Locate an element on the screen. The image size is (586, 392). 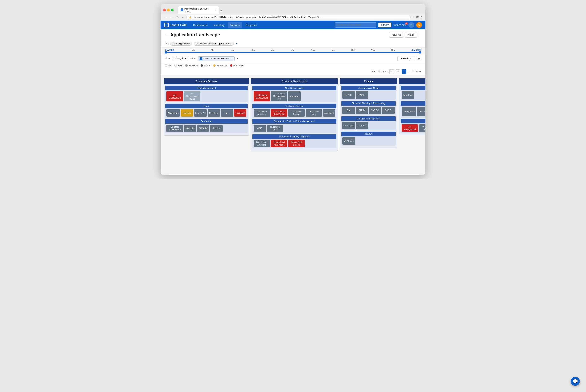
lifecycle-dropdown: Lifecycle ▾ is located at coordinates (180, 59).